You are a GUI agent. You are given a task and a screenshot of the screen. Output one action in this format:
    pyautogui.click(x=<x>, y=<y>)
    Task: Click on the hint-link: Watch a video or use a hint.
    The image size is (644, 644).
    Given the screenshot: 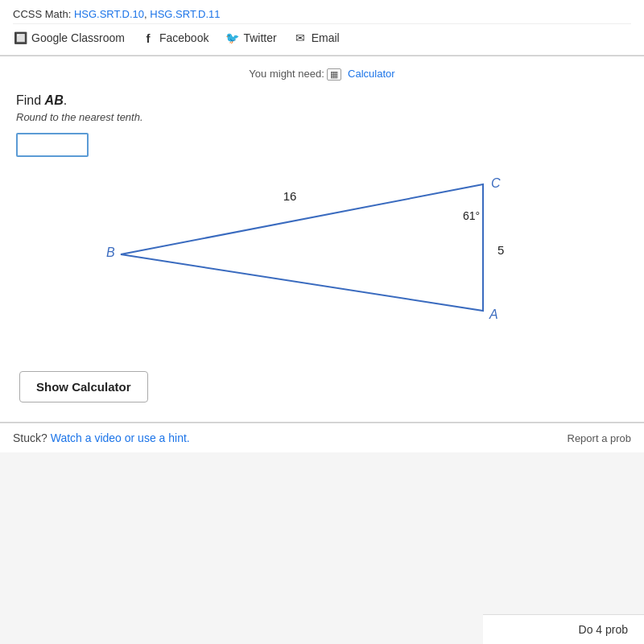 What is the action you would take?
    pyautogui.click(x=121, y=438)
    